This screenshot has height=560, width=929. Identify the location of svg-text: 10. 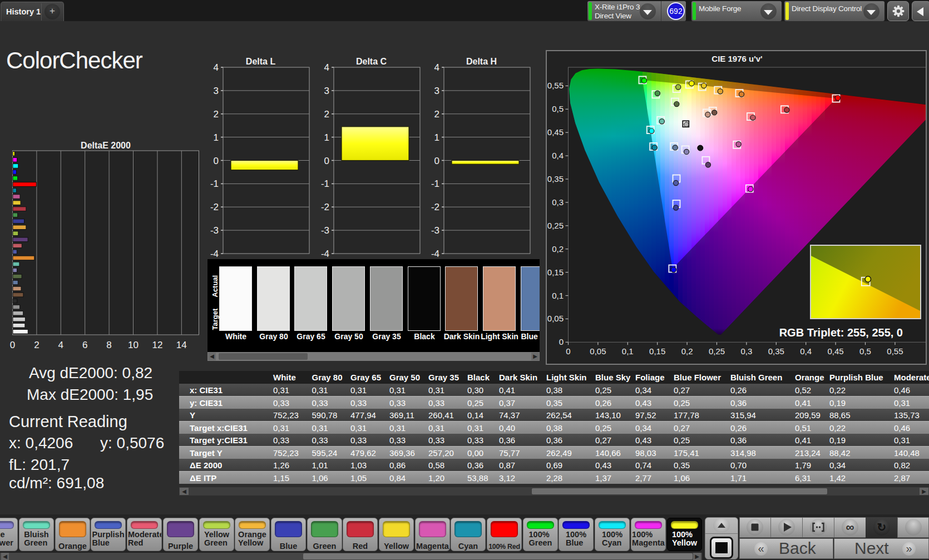
(134, 345).